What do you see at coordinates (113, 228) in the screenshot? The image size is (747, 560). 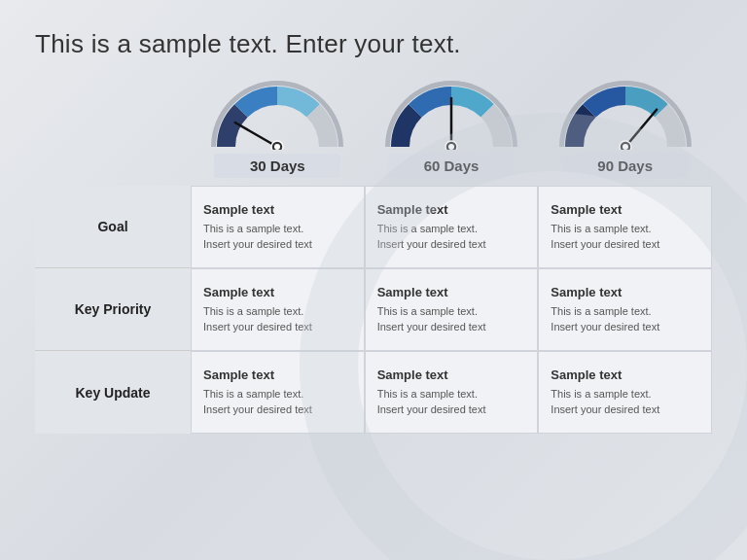 I see `row-label-0: Goal` at bounding box center [113, 228].